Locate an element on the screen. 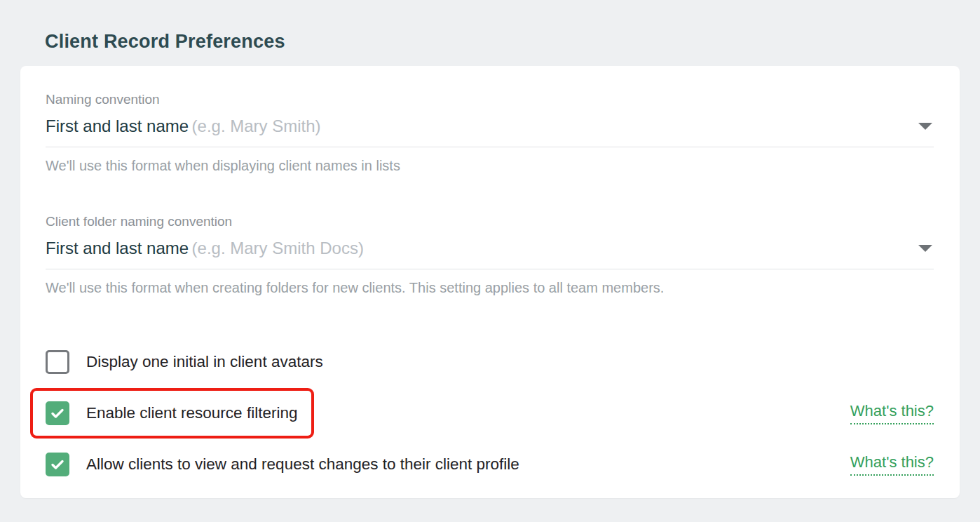  naming-convention-helper-text: We'll use this format when displaying cl… is located at coordinates (489, 166).